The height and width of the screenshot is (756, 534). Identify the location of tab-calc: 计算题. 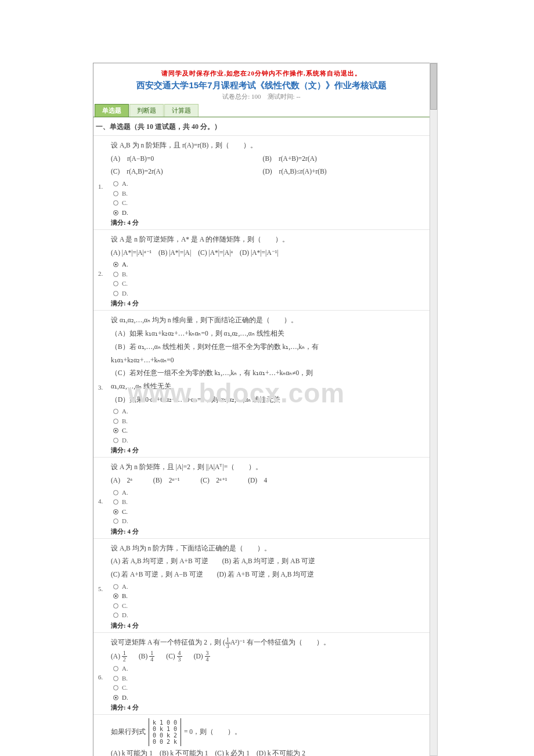
(181, 110).